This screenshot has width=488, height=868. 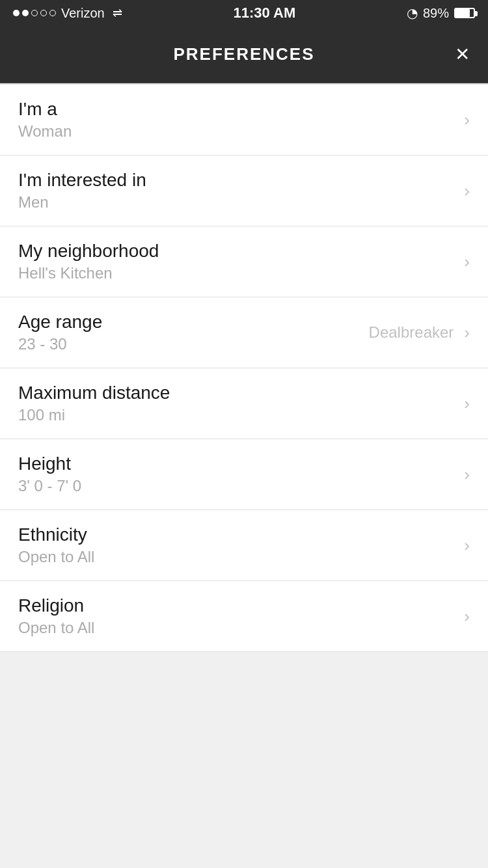 I want to click on lock-icon: ◔, so click(x=413, y=13).